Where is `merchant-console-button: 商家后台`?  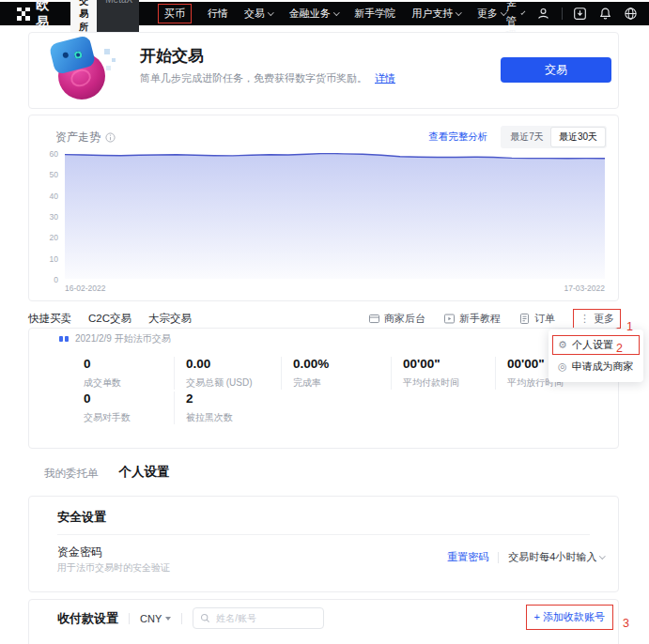 merchant-console-button: 商家后台 is located at coordinates (396, 319).